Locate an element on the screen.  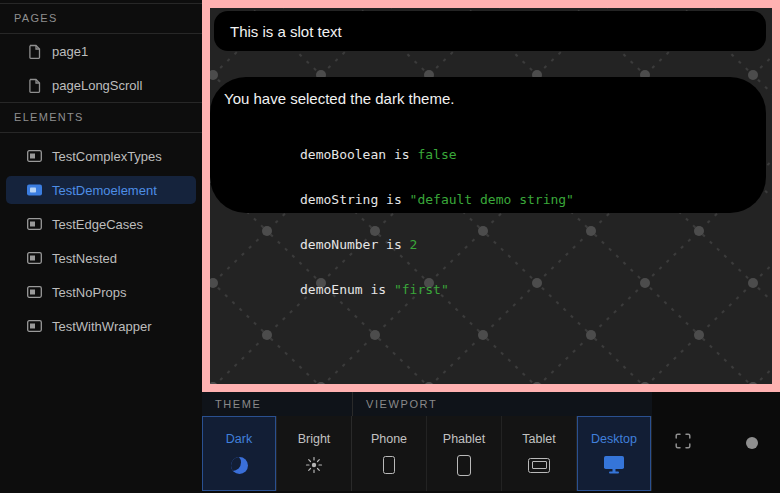
code-value: false is located at coordinates (436, 154).